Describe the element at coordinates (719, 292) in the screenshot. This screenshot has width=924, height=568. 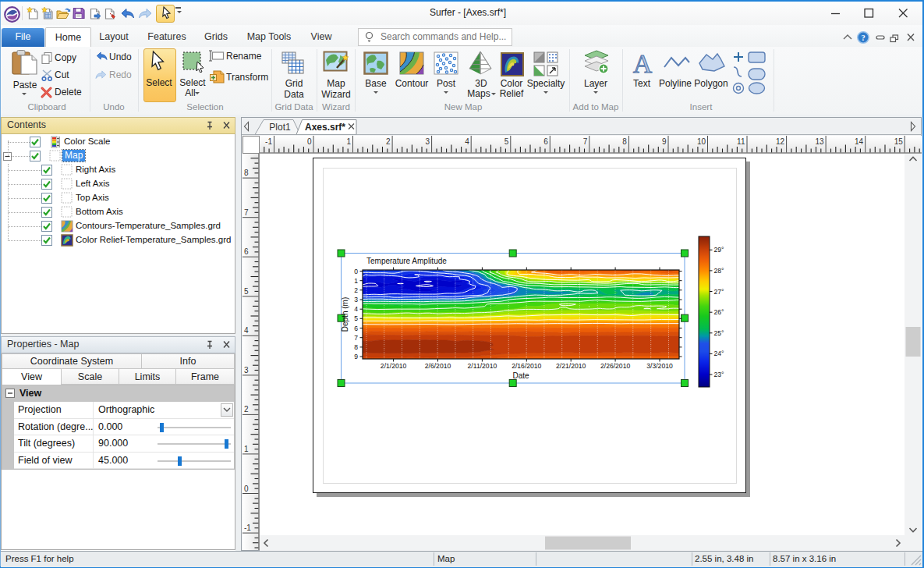
I see `svg-text: 27°` at that location.